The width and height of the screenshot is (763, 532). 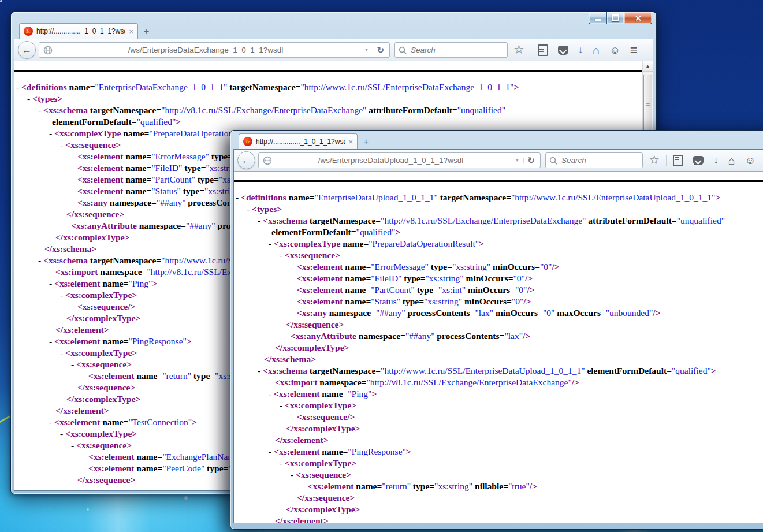 What do you see at coordinates (498, 313) in the screenshot?
I see `xml-line: <xs:any namespace="##any" processContent…` at bounding box center [498, 313].